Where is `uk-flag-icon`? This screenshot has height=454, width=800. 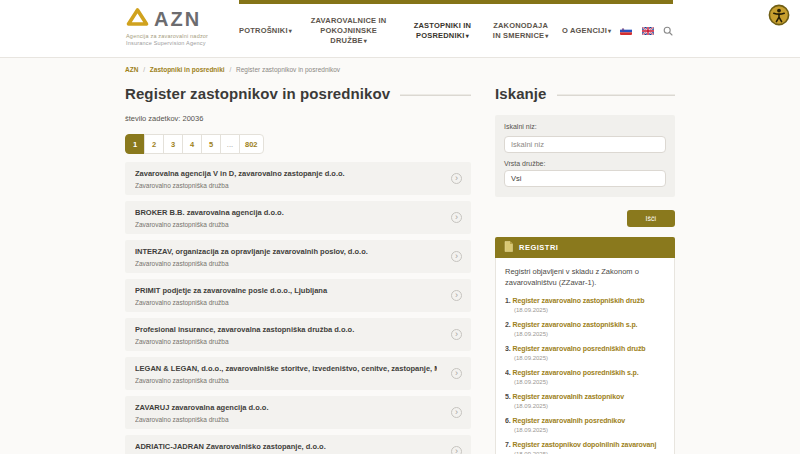 uk-flag-icon is located at coordinates (648, 31).